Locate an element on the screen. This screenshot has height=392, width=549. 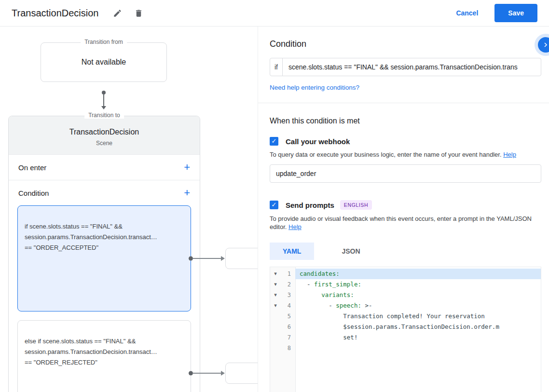
panel-title: Condition is located at coordinates (403, 44).